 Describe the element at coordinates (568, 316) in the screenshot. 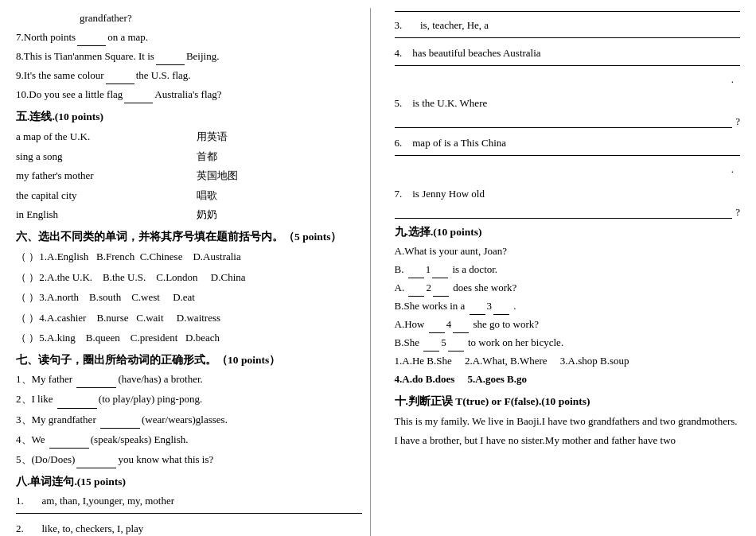

I see `sec9-content: A.What is your aunt, Joan? B. 1 is a doc…` at that location.